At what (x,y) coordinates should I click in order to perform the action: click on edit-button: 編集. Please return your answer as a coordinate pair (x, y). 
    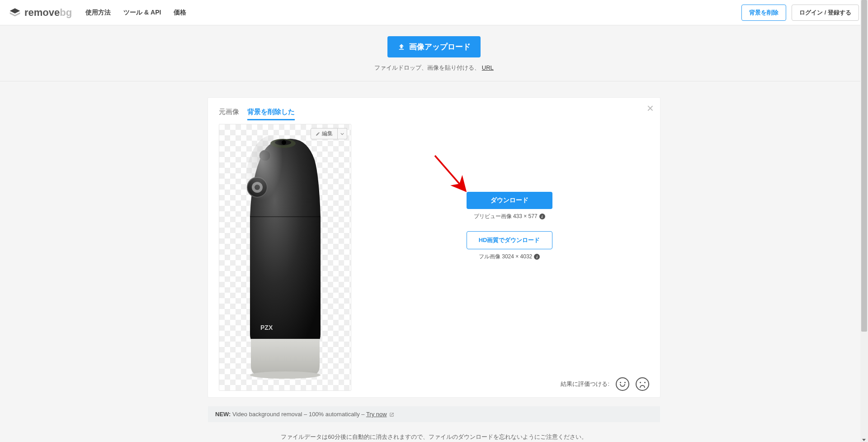
    Looking at the image, I should click on (324, 134).